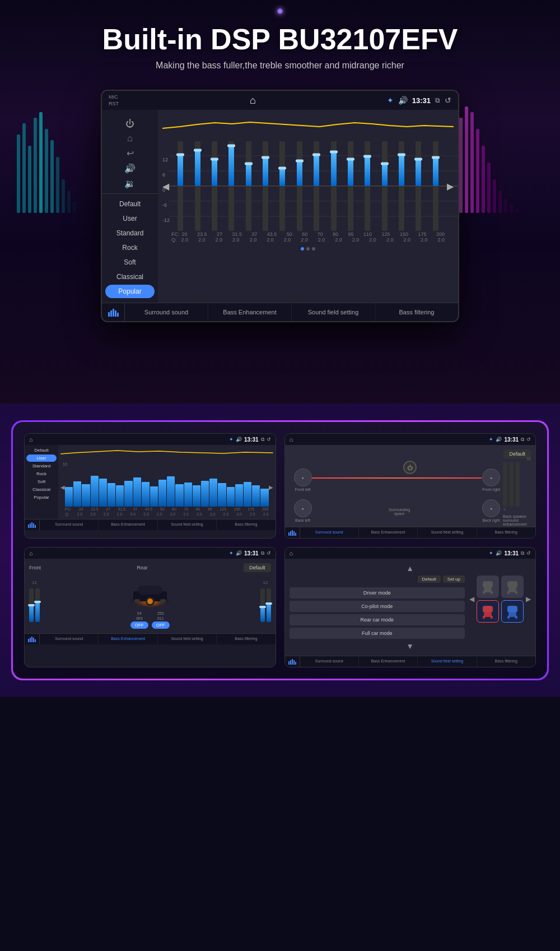  I want to click on p1-preset-default: Default, so click(41, 451).